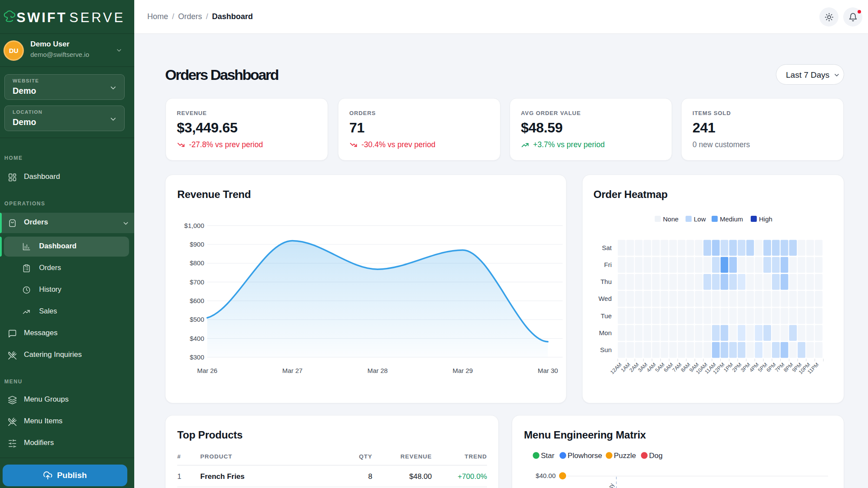  Describe the element at coordinates (606, 281) in the screenshot. I see `svg-text: Thu` at that location.